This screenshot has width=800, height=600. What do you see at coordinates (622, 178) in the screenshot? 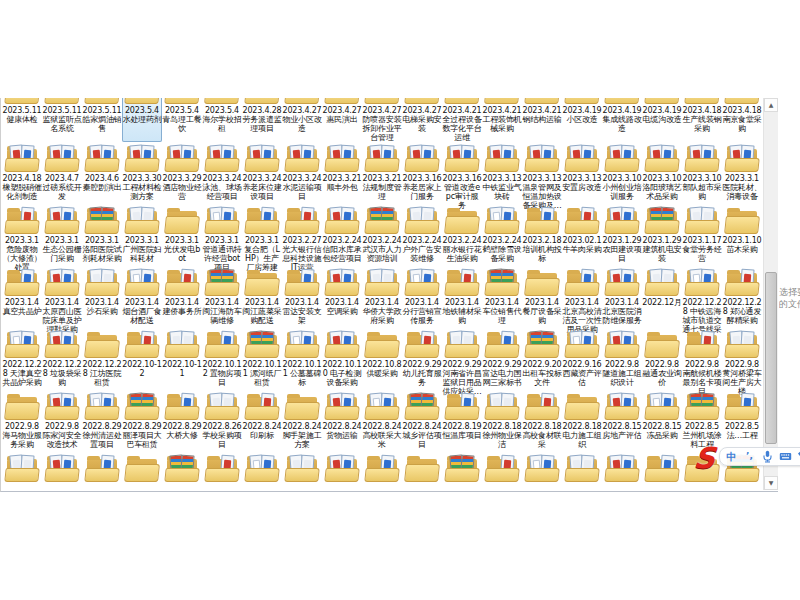
I see `folder-item: 2023.3.10 小州创业培训服务` at bounding box center [622, 178].